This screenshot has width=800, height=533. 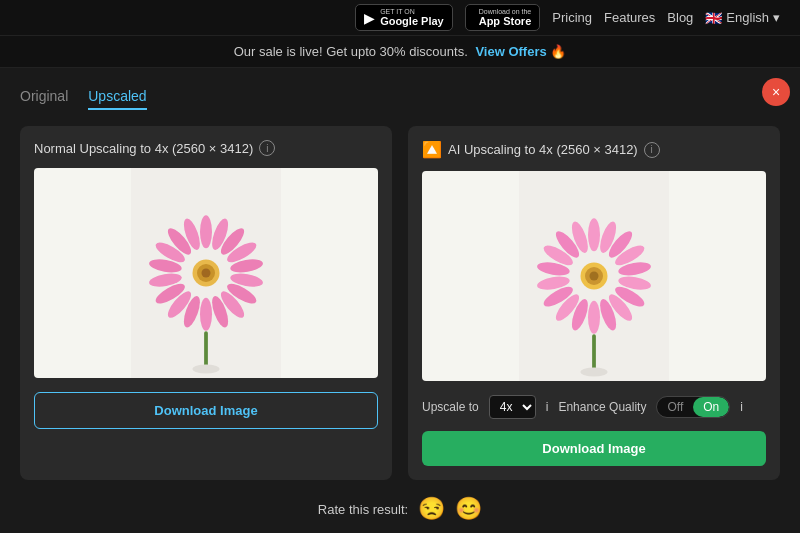 I want to click on tabs-container: Original Upscaled, so click(x=400, y=99).